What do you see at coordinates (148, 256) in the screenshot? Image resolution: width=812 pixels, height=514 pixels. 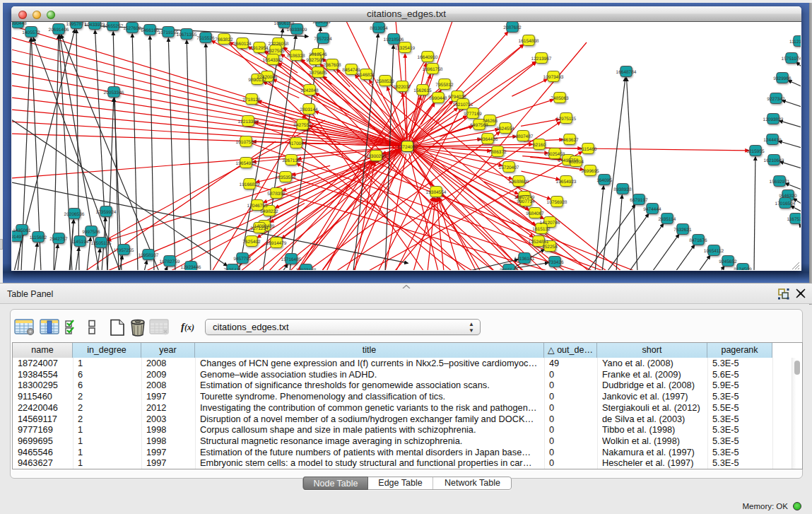 I see `svg-text: 10958107` at bounding box center [148, 256].